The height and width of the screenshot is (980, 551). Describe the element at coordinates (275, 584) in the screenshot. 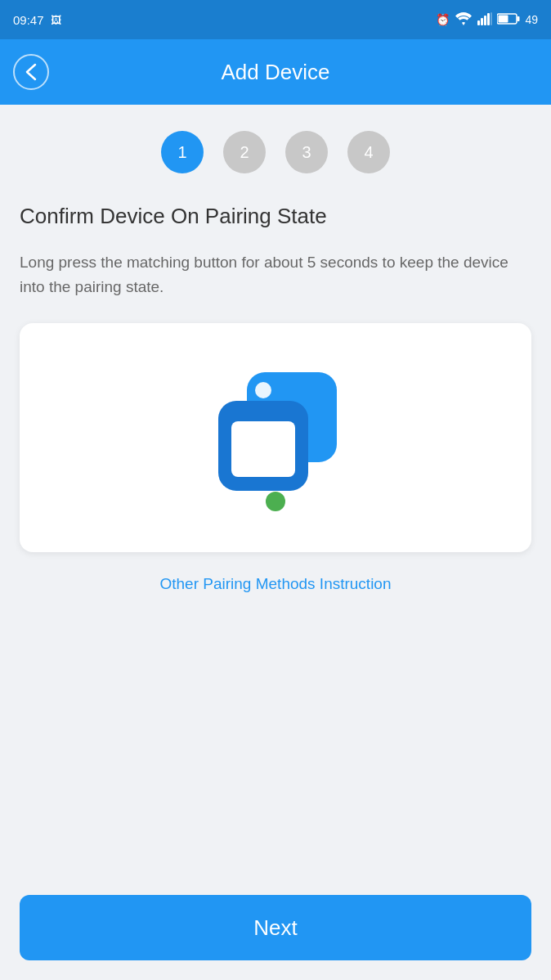

I see `other-pairing-link: Other Pairing Methods Instruction` at that location.